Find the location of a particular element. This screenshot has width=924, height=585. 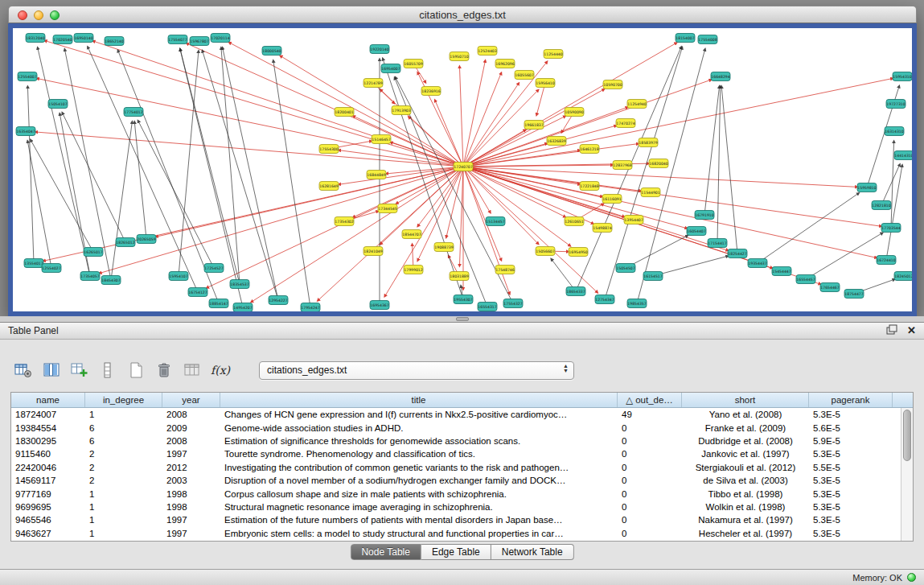

graph-node: 17020540 is located at coordinates (63, 40).